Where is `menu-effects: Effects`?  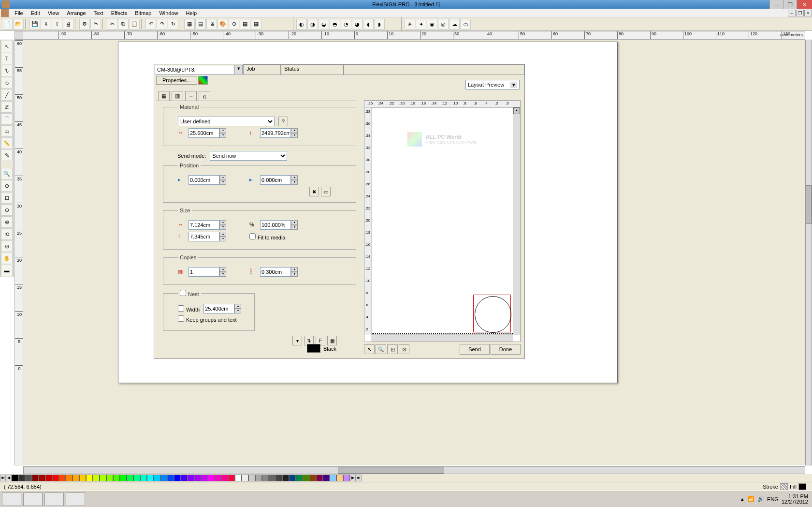 menu-effects: Effects is located at coordinates (119, 13).